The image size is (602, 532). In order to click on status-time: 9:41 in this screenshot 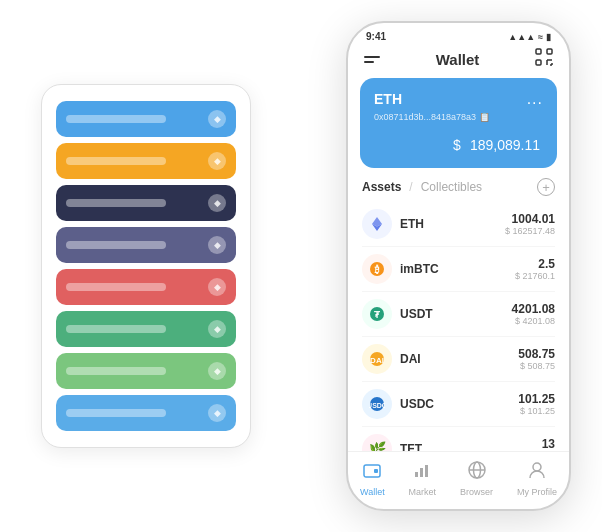, I will do `click(376, 36)`.